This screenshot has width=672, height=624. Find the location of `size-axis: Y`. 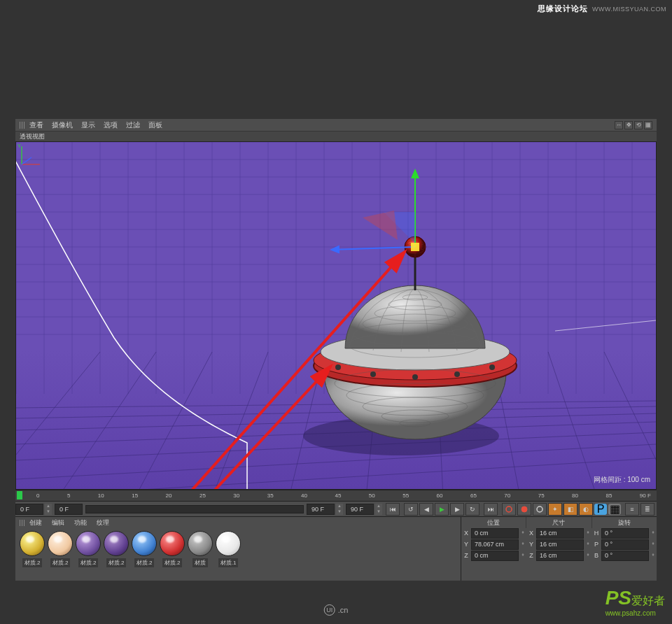

size-axis: Y is located at coordinates (531, 545).